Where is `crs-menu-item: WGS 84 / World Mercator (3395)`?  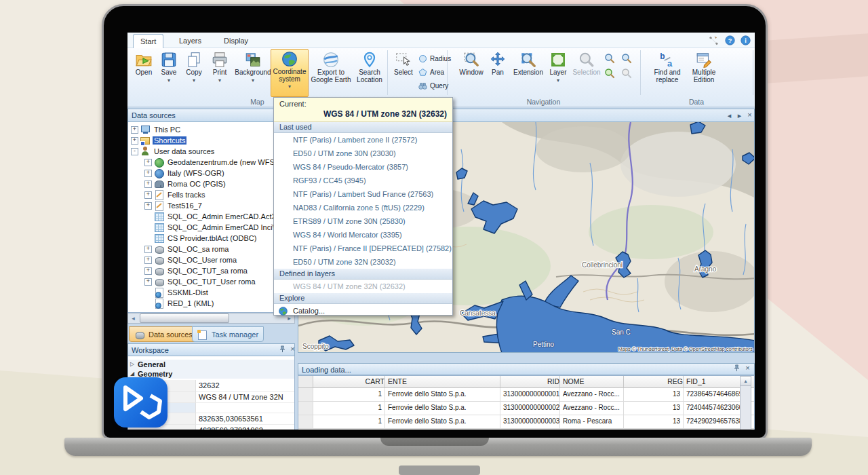 crs-menu-item: WGS 84 / World Mercator (3395) is located at coordinates (363, 235).